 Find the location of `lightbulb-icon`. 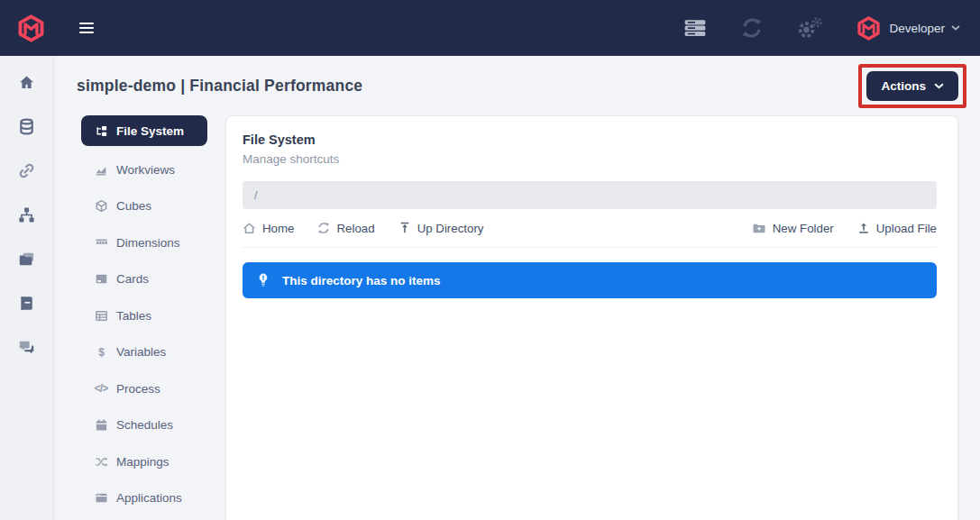

lightbulb-icon is located at coordinates (263, 280).